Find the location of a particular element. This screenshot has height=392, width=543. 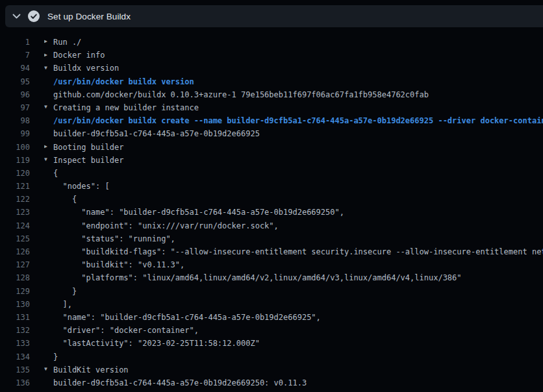

log-row: 129 } is located at coordinates (272, 291).